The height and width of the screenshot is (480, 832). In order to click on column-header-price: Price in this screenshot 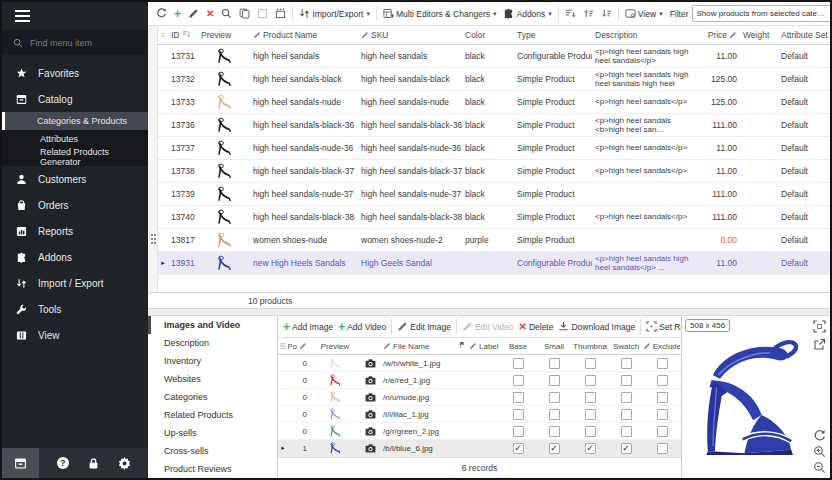, I will do `click(716, 35)`.